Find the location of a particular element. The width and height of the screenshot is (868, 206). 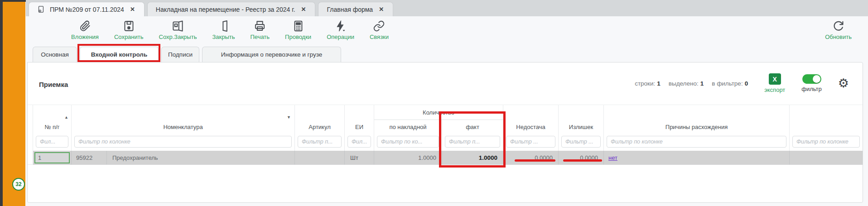

print-label: Печать is located at coordinates (260, 37).